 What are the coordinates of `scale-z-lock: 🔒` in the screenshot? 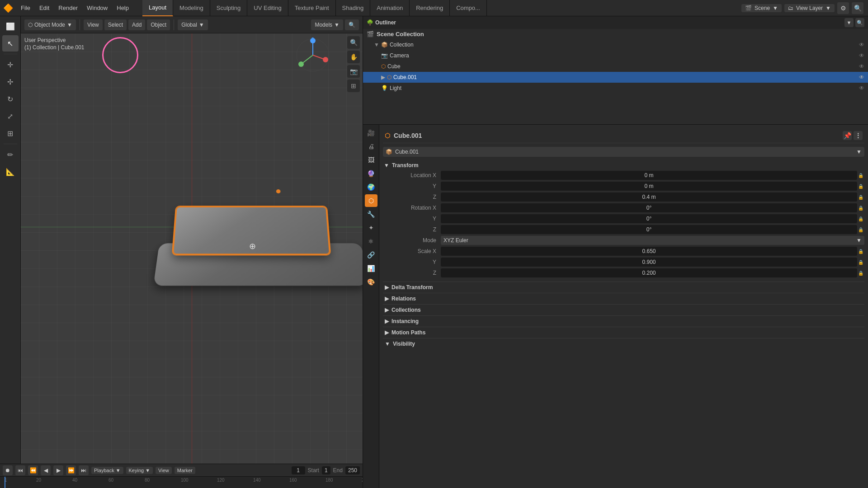 It's located at (861, 273).